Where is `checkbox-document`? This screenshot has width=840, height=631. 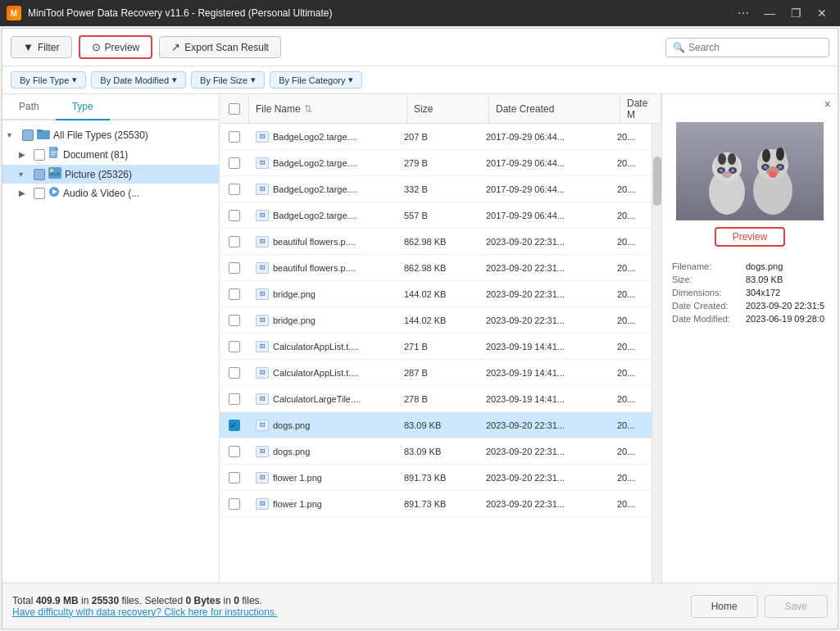 checkbox-document is located at coordinates (39, 155).